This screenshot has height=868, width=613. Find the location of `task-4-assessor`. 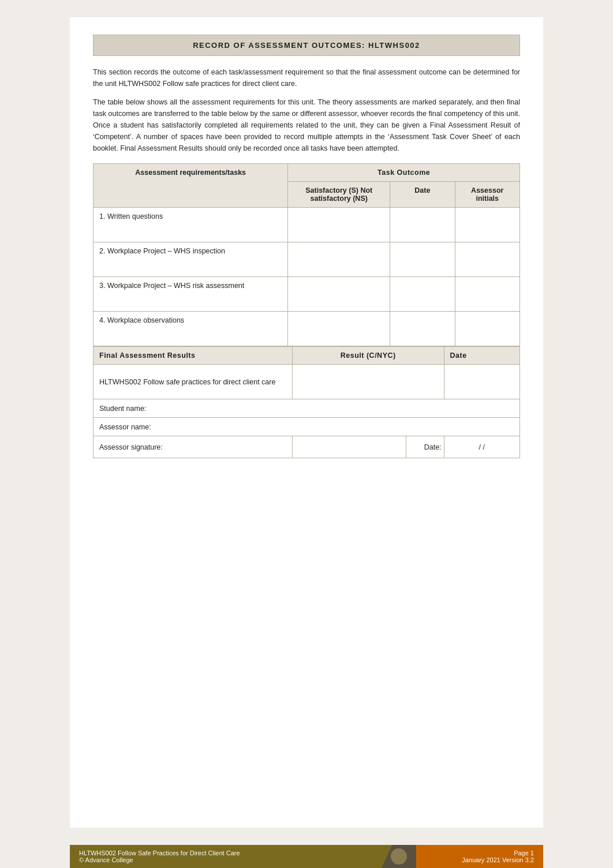

task-4-assessor is located at coordinates (487, 329).